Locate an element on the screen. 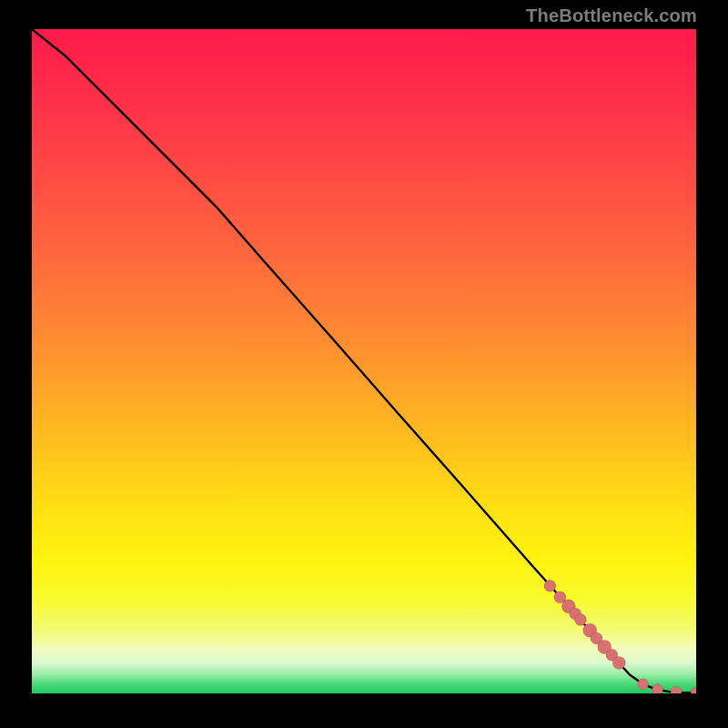  attribution-text: TheBottleneck.com is located at coordinates (612, 16).